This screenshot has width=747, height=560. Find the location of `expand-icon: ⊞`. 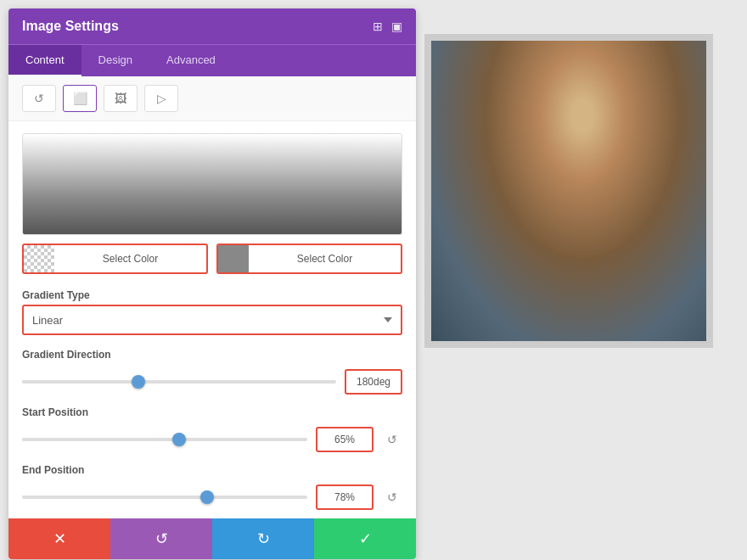

expand-icon: ⊞ is located at coordinates (378, 26).